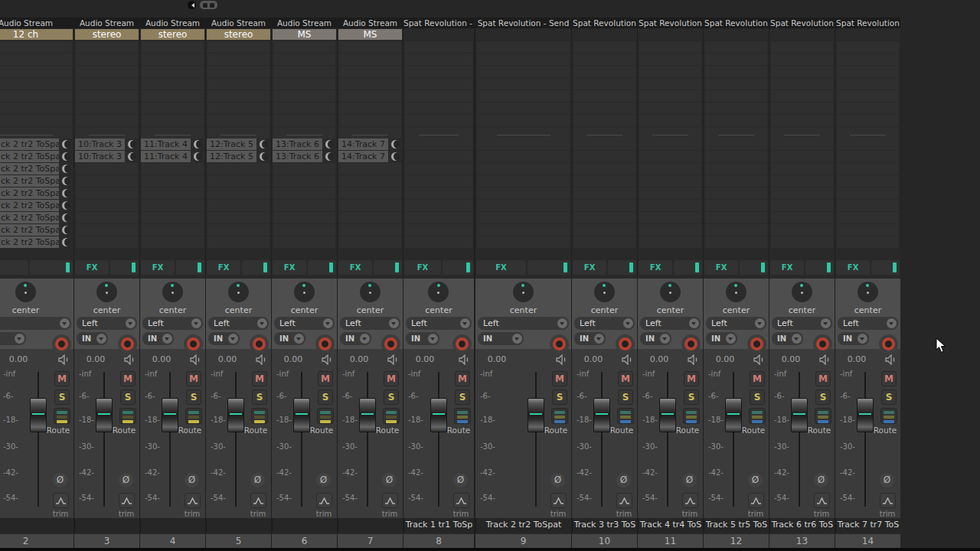 The image size is (980, 551). I want to click on track-number: 13, so click(802, 541).